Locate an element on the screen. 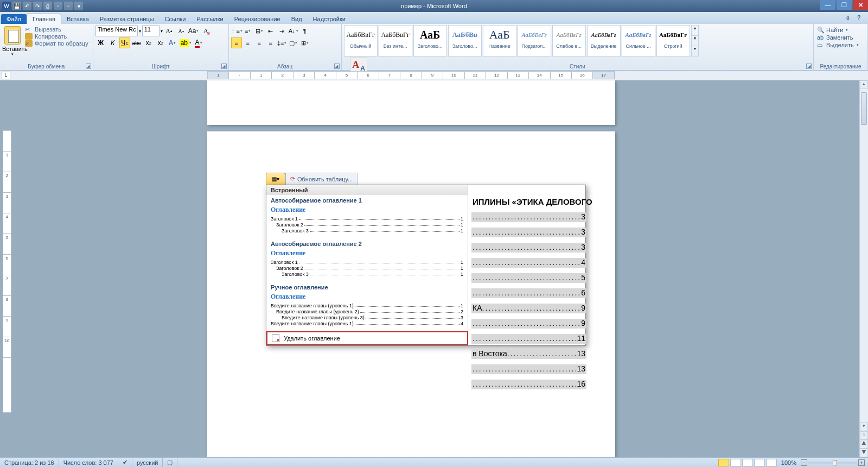 The height and width of the screenshot is (467, 868). shading-button: ▢ is located at coordinates (293, 43).